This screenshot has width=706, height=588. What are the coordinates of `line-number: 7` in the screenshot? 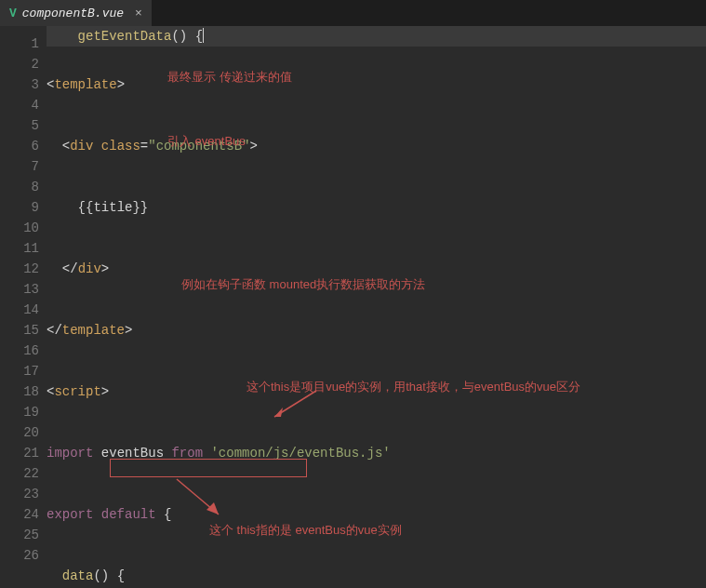 It's located at (20, 167).